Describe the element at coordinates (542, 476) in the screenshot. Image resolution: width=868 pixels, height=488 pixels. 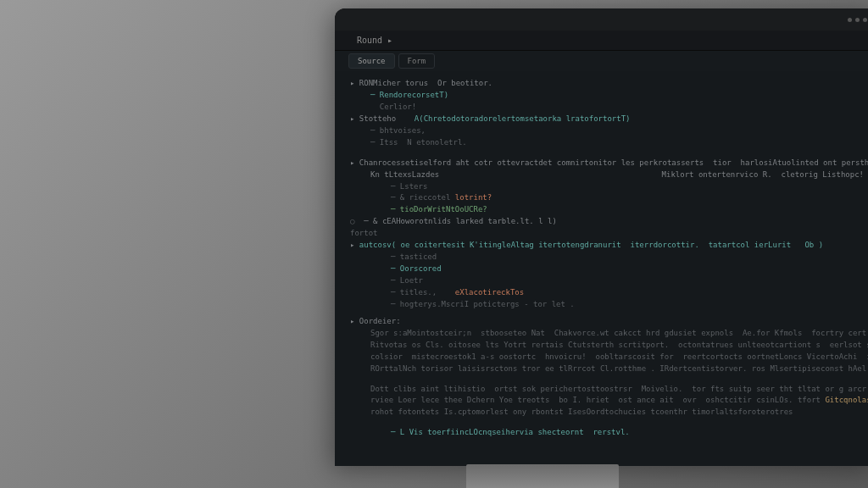
I see `monitor-stand` at that location.